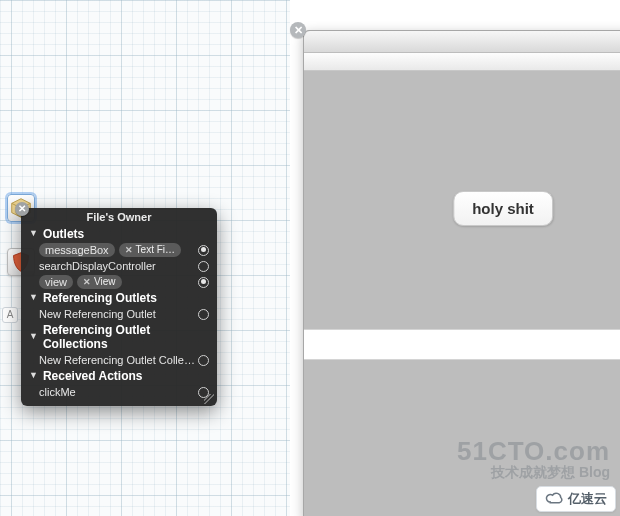  What do you see at coordinates (588, 499) in the screenshot?
I see `watermark-badge-text: 亿速云` at bounding box center [588, 499].